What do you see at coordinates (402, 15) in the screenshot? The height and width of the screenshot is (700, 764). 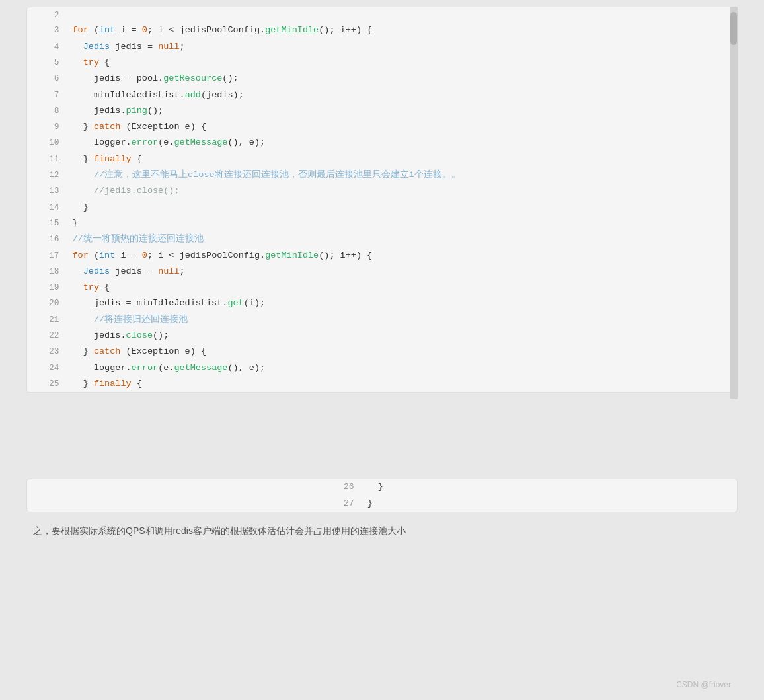 I see `line-content` at bounding box center [402, 15].